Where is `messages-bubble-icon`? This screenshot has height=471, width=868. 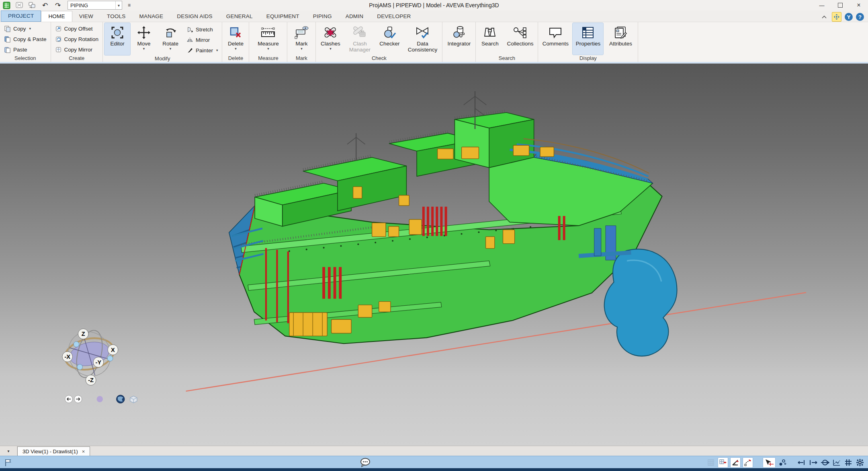 messages-bubble-icon is located at coordinates (365, 463).